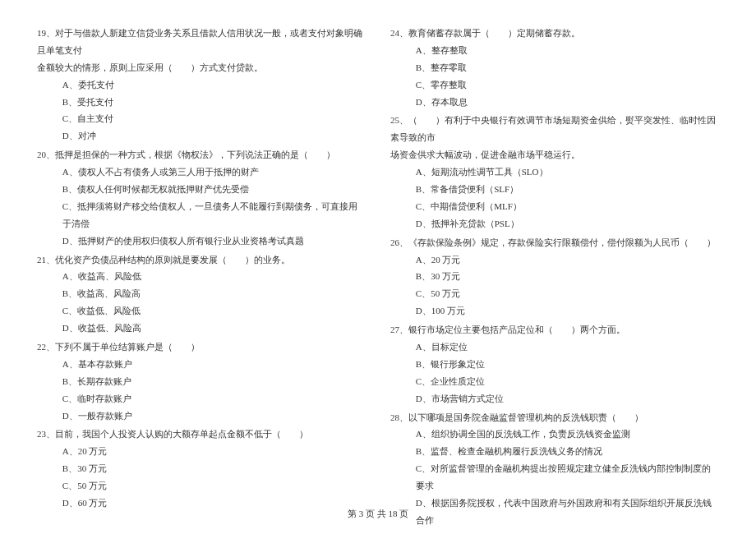  I want to click on option-a: A、整存整取, so click(555, 51).